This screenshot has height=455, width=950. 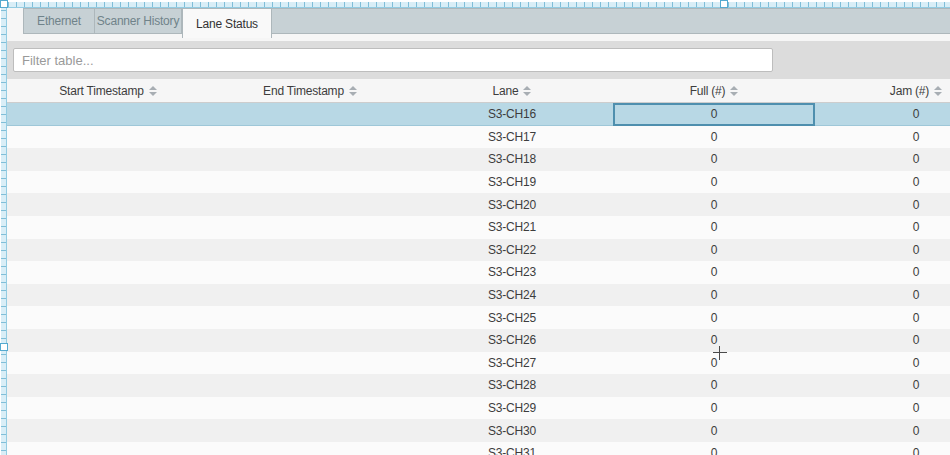 I want to click on table-row: S3-CH17 0 0, so click(x=478, y=138).